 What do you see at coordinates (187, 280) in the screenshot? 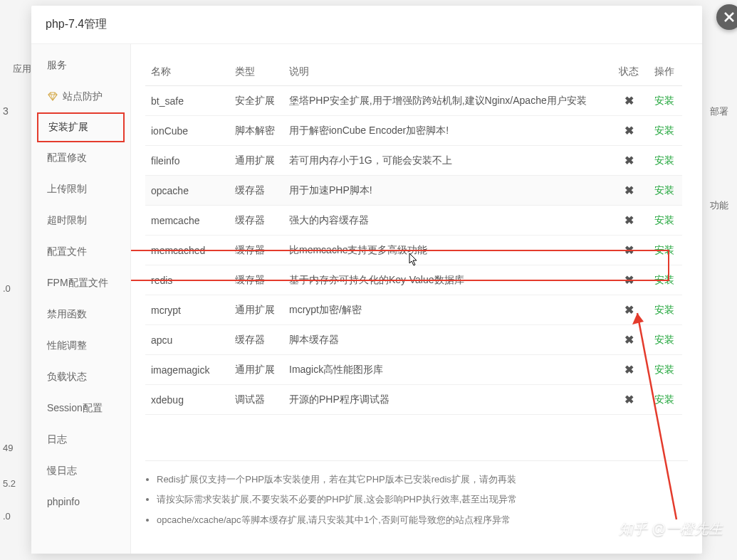
I see `ext-name: redis` at bounding box center [187, 280].